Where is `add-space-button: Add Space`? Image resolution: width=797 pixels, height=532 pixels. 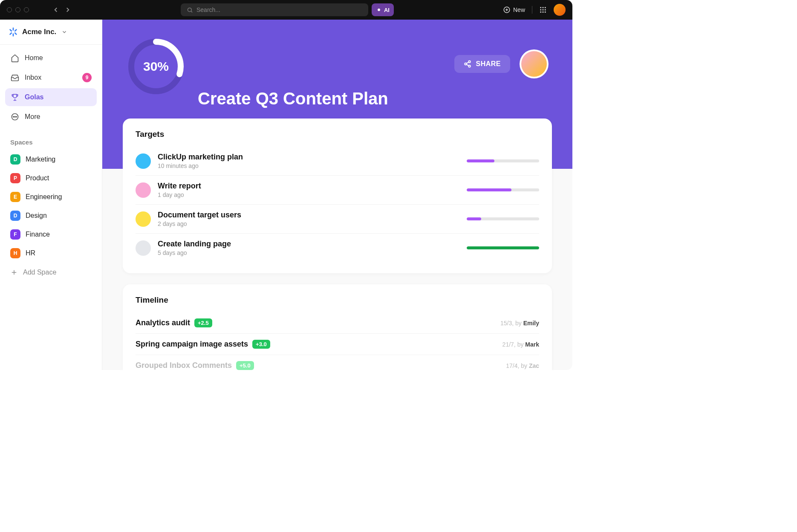 add-space-button: Add Space is located at coordinates (51, 272).